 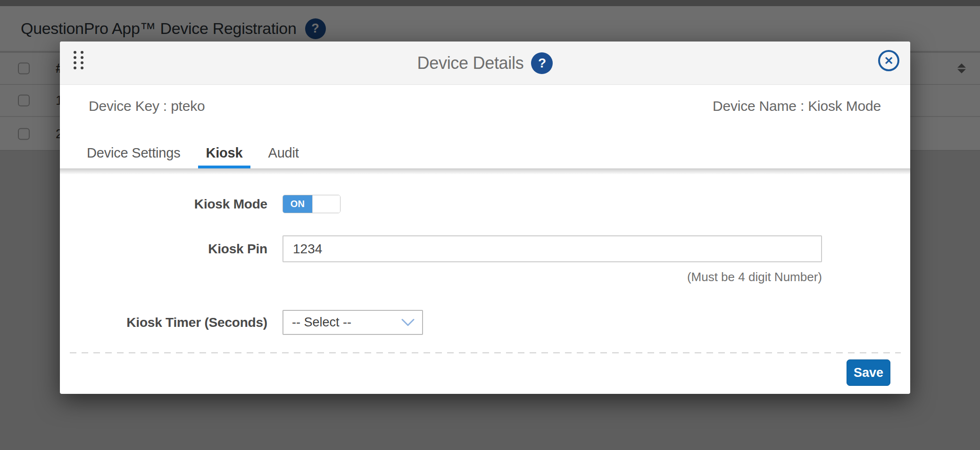 What do you see at coordinates (552, 277) in the screenshot?
I see `kiosk-pin-hint: (Must be 4 digit Number)` at bounding box center [552, 277].